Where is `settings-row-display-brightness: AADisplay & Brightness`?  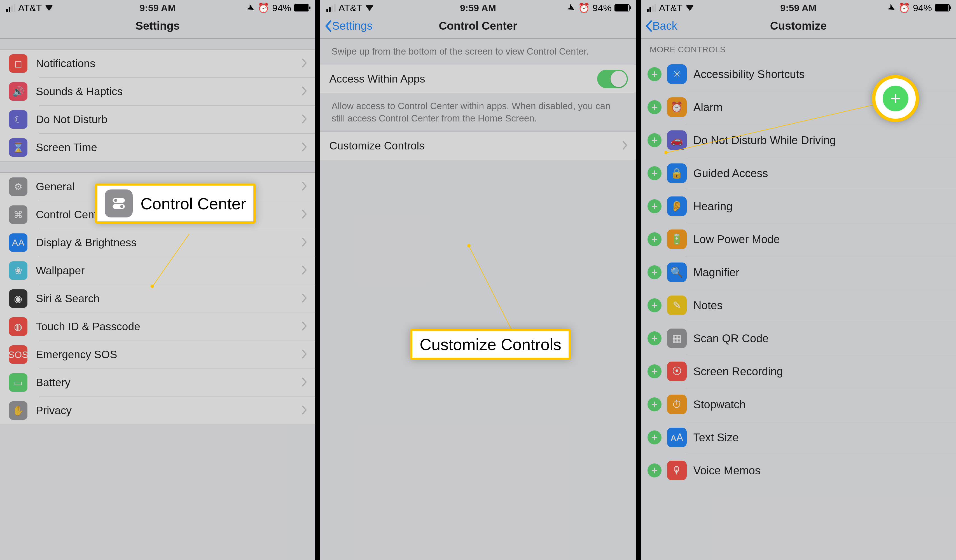 settings-row-display-brightness: AADisplay & Brightness is located at coordinates (158, 243).